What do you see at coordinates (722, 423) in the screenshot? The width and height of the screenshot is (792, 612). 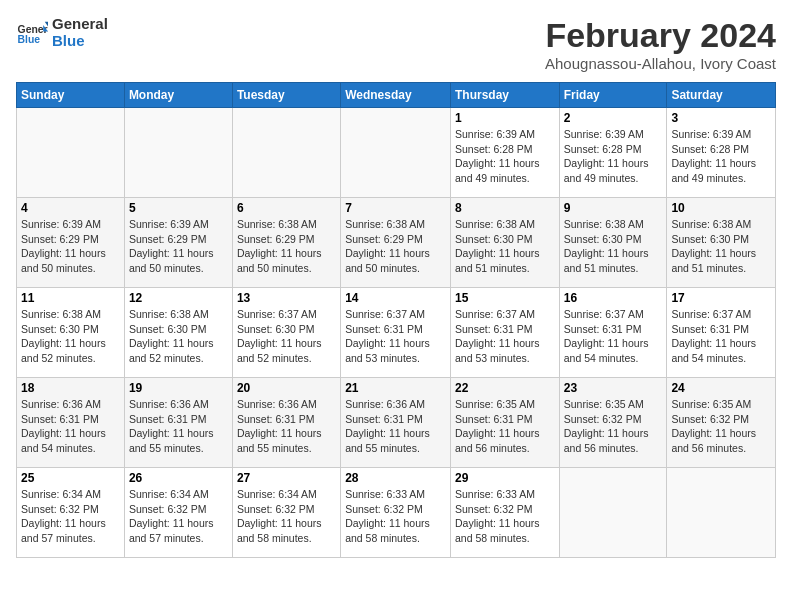 I see `calendar-cell: 24Sunrise: 6:35 AM Sunset: 6:32 PM Dayli…` at bounding box center [722, 423].